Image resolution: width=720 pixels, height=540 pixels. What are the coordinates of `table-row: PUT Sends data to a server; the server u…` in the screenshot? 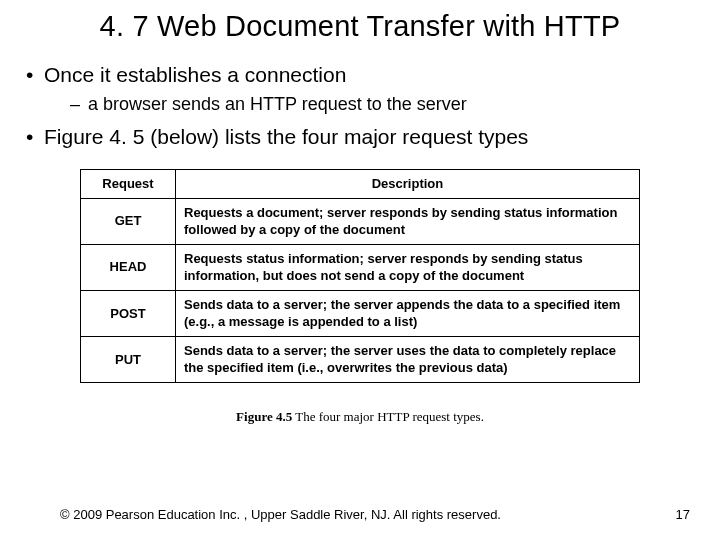 It's located at (360, 359).